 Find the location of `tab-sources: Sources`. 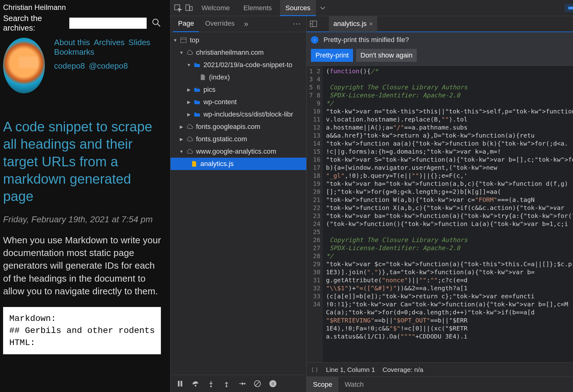

tab-sources: Sources is located at coordinates (298, 8).